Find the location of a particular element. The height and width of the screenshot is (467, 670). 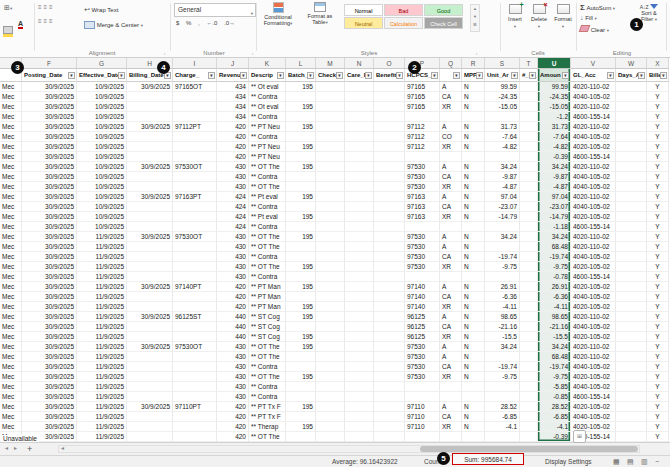

page-break-view-icon: ▥ is located at coordinates (644, 462).